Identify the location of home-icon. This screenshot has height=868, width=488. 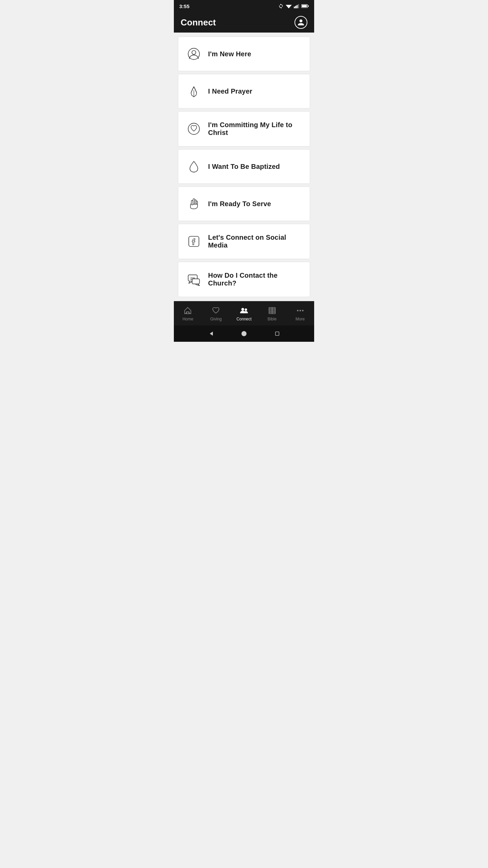
(188, 311).